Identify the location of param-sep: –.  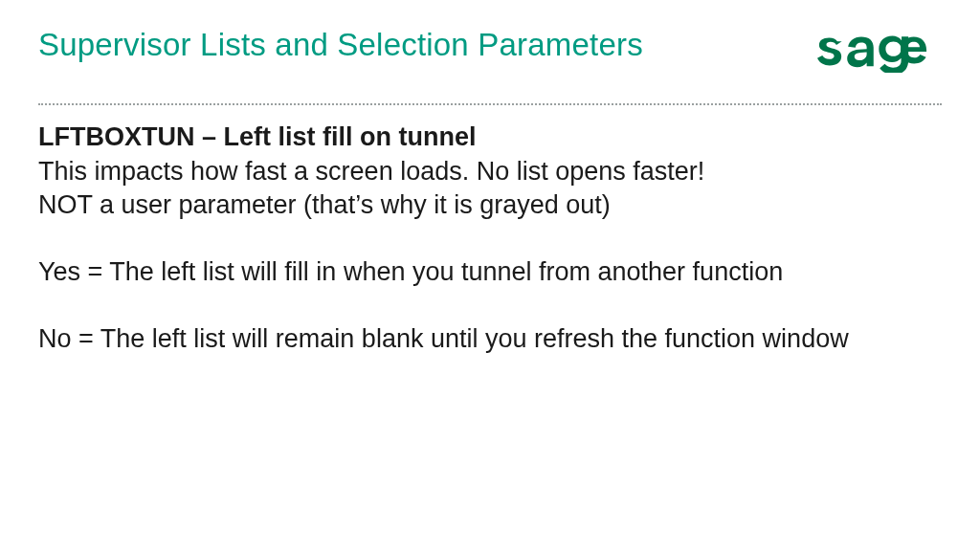
(209, 137).